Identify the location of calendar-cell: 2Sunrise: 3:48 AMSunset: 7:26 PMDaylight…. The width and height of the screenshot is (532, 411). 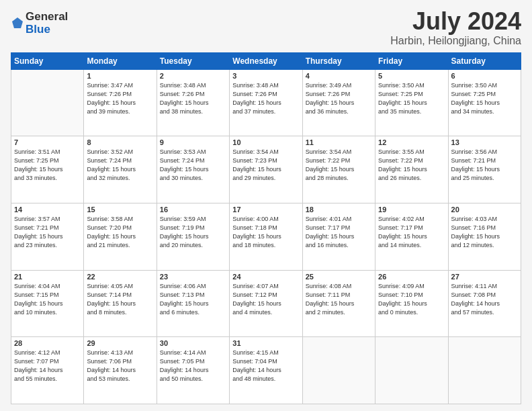
(193, 103).